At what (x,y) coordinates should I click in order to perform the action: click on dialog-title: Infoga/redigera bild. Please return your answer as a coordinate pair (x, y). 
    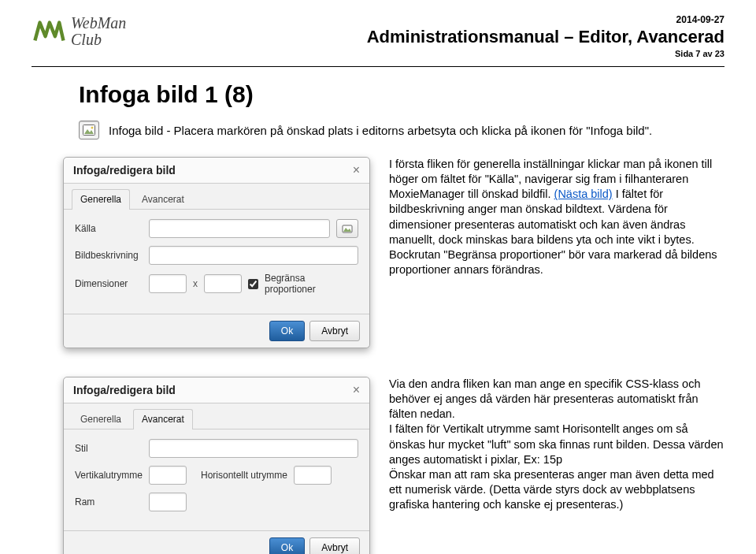
    Looking at the image, I should click on (124, 170).